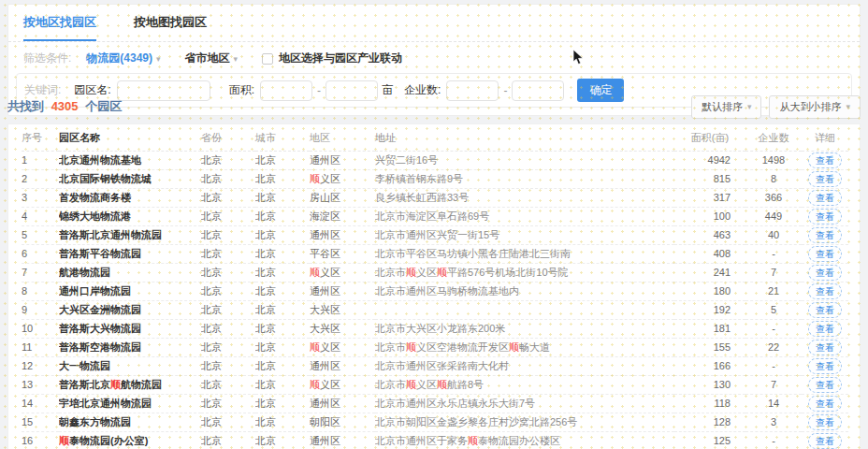 The width and height of the screenshot is (868, 449). What do you see at coordinates (40, 235) in the screenshot?
I see `cell-index: 5` at bounding box center [40, 235].